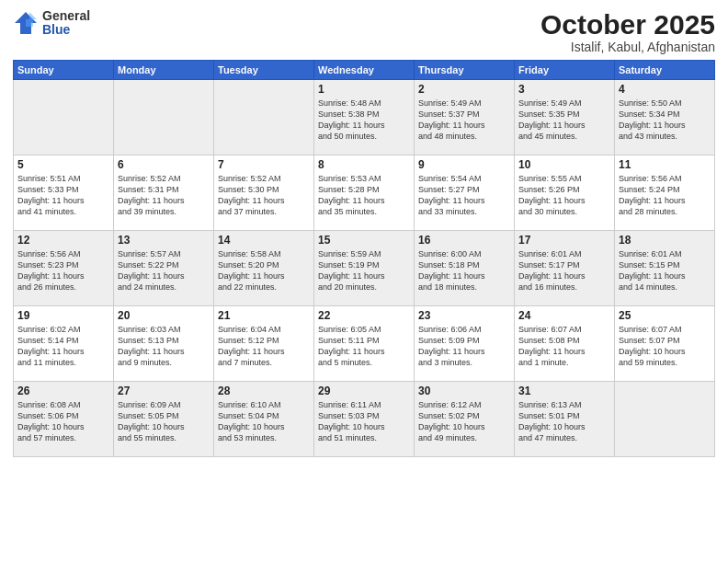 The height and width of the screenshot is (563, 728). What do you see at coordinates (51, 24) in the screenshot?
I see `logo: General Blue` at bounding box center [51, 24].